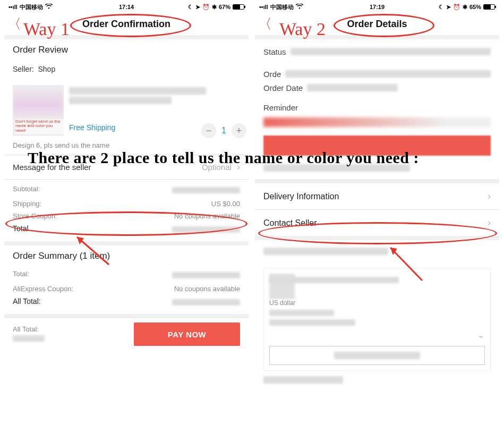 Image resolution: width=504 pixels, height=441 pixels. Describe the element at coordinates (70, 329) in the screenshot. I see `bar-all-total-label: All Total:` at that location.